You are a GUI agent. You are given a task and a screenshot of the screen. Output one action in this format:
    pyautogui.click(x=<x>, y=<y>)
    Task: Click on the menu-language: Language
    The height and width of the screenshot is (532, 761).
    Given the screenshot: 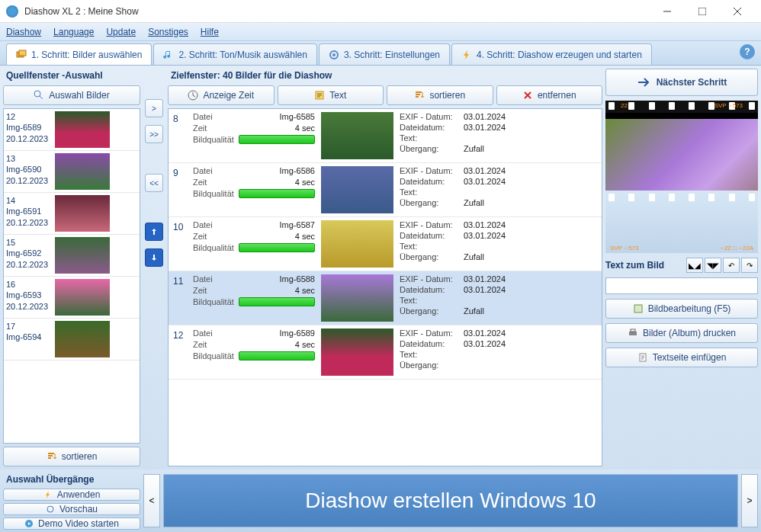 What is the action you would take?
    pyautogui.click(x=73, y=32)
    